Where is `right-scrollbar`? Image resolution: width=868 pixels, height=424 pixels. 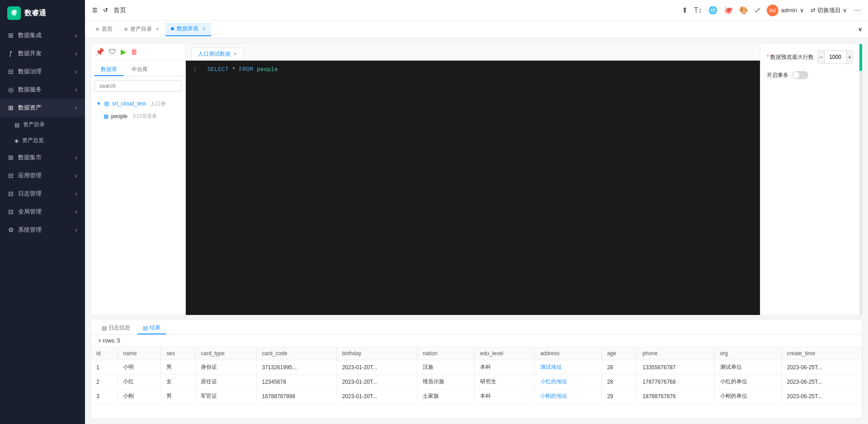
right-scrollbar is located at coordinates (861, 179).